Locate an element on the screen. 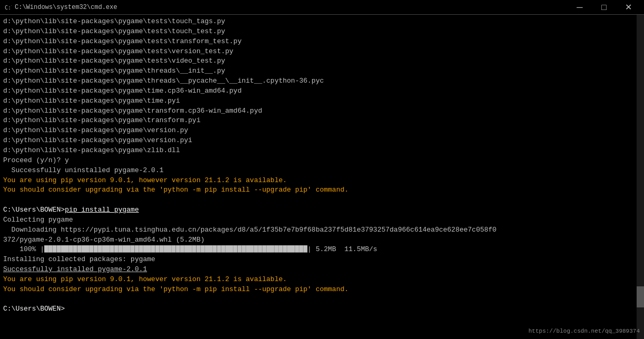 Image resolution: width=644 pixels, height=339 pixels. line-3: d:\python\lib\site-packages\pygame\tests… is located at coordinates (322, 42).